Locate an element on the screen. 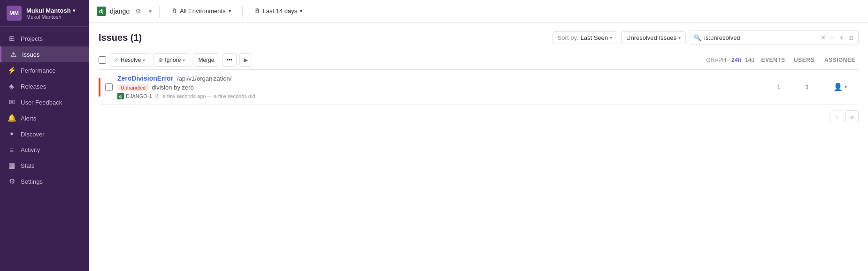  sidebar-nav: ⊞ Projects ⚠ Issues ⚡ Performance ◈ Rele… is located at coordinates (45, 149).